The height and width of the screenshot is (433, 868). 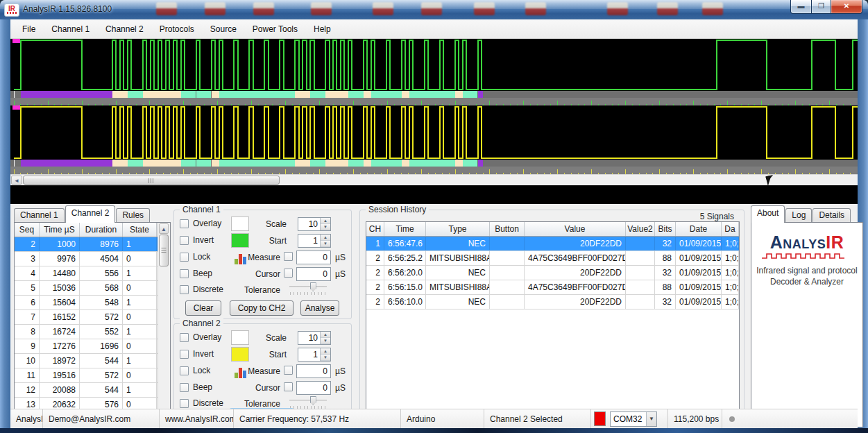 I want to click on cell: 2, so click(x=375, y=287).